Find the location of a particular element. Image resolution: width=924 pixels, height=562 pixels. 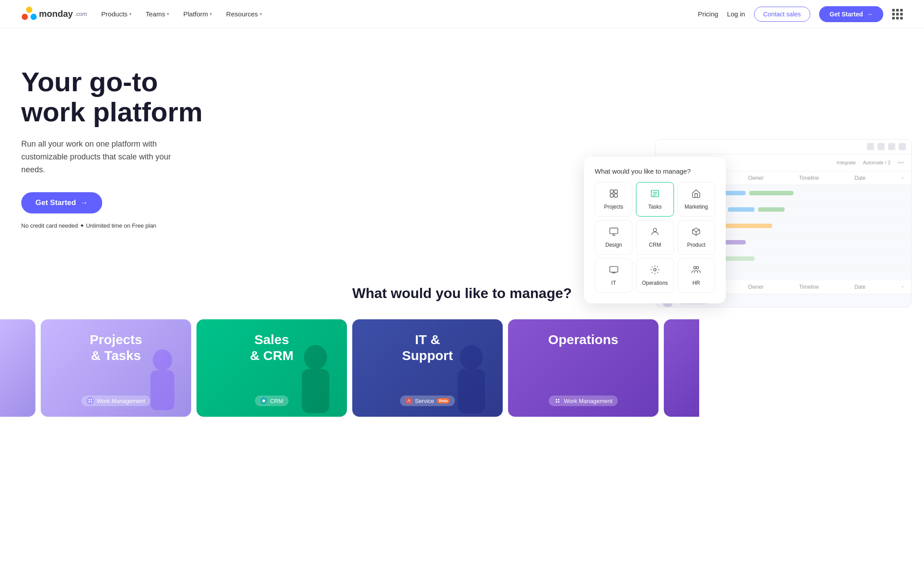

navbar: monday.com Products ▾ Teams ▾ Platform ▾… is located at coordinates (462, 14).